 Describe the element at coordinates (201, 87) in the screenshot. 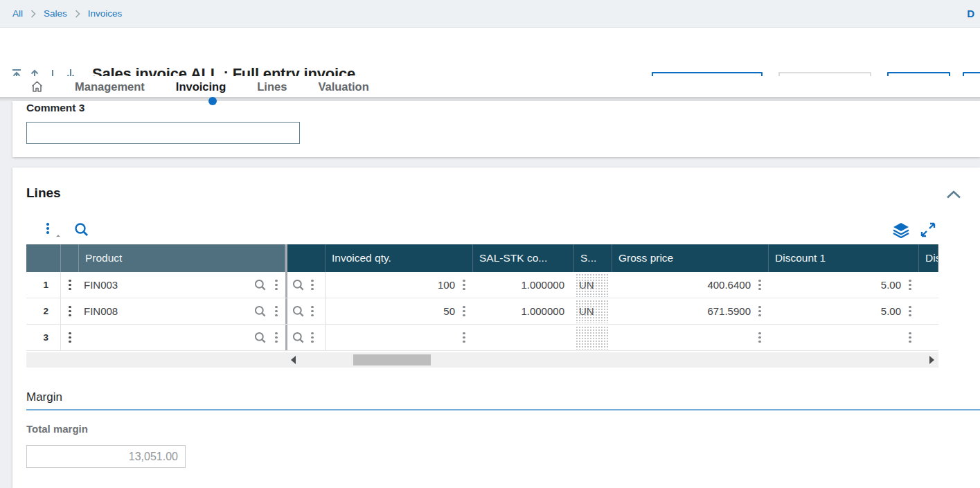

I see `tab-invoicing: Invoicing` at that location.